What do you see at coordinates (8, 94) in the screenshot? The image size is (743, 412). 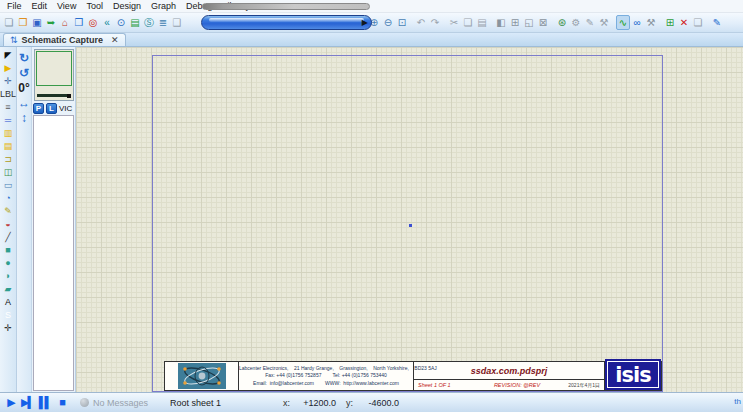 I see `wire-label-icon: LBL` at bounding box center [8, 94].